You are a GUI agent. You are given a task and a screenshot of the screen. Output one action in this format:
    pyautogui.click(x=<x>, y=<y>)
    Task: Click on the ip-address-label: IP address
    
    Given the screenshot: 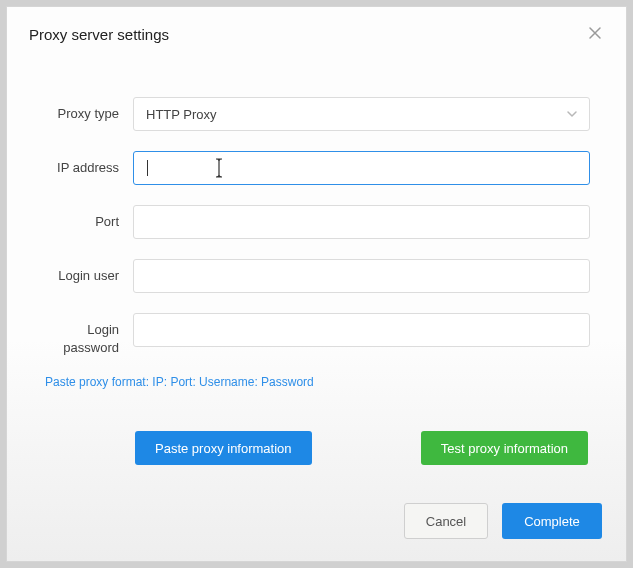 What is the action you would take?
    pyautogui.click(x=88, y=168)
    